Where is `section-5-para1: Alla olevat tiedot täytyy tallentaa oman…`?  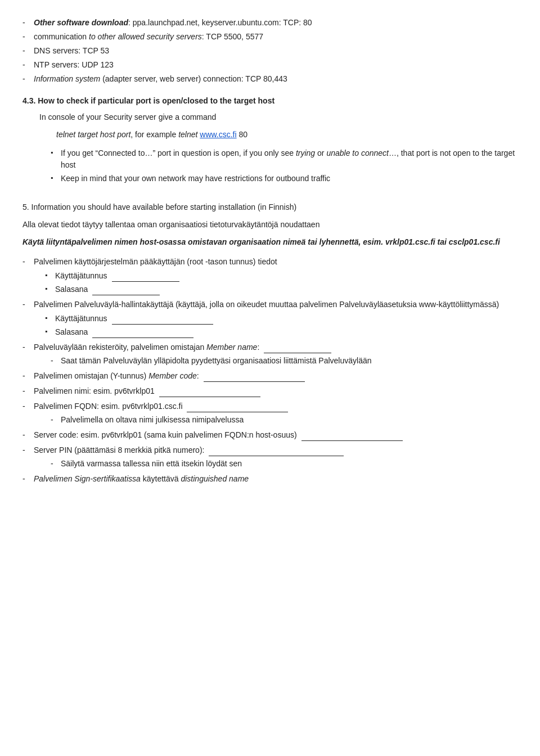
section-5-para1: Alla olevat tiedot täytyy tallentaa oman… is located at coordinates (270, 225).